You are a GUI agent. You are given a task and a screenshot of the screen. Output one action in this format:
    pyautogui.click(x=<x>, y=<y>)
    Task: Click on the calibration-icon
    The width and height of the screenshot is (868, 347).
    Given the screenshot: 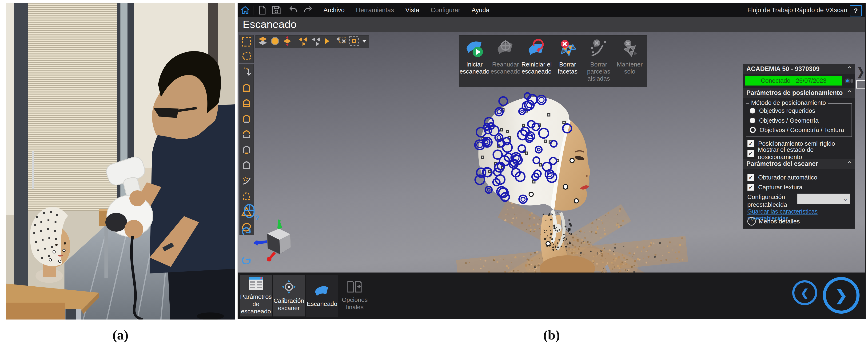 What is the action you would take?
    pyautogui.click(x=289, y=287)
    